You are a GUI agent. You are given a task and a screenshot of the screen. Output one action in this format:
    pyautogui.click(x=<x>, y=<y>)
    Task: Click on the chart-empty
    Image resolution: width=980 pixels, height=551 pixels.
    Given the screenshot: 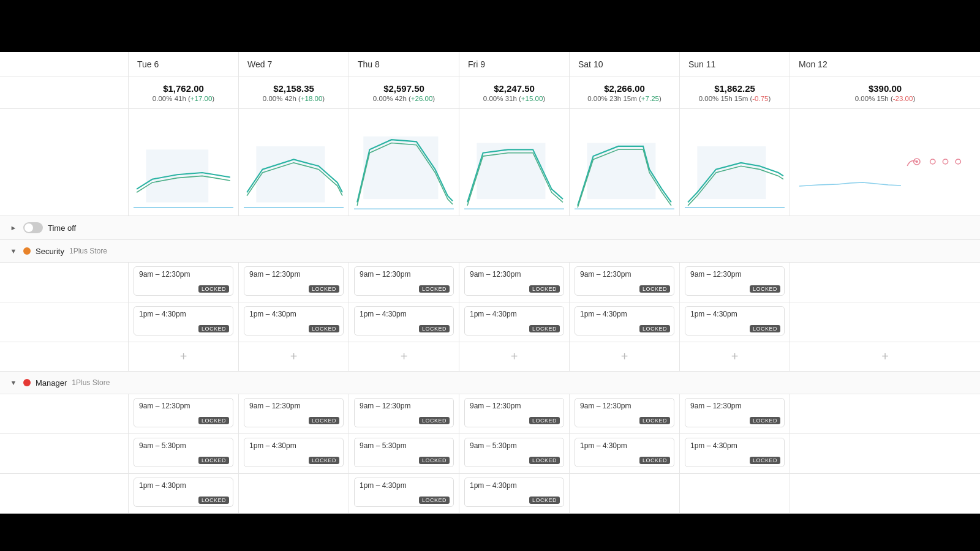 What is the action you would take?
    pyautogui.click(x=64, y=162)
    